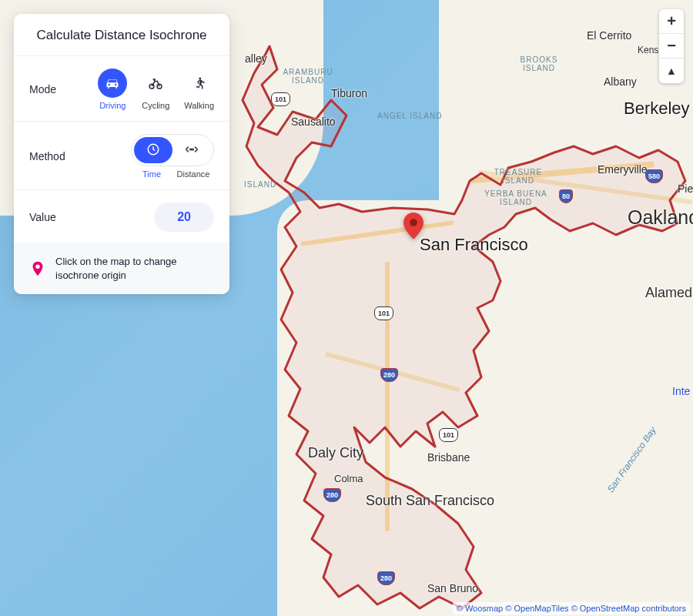  Describe the element at coordinates (193, 174) in the screenshot. I see `method-label-distance: Distance` at that location.